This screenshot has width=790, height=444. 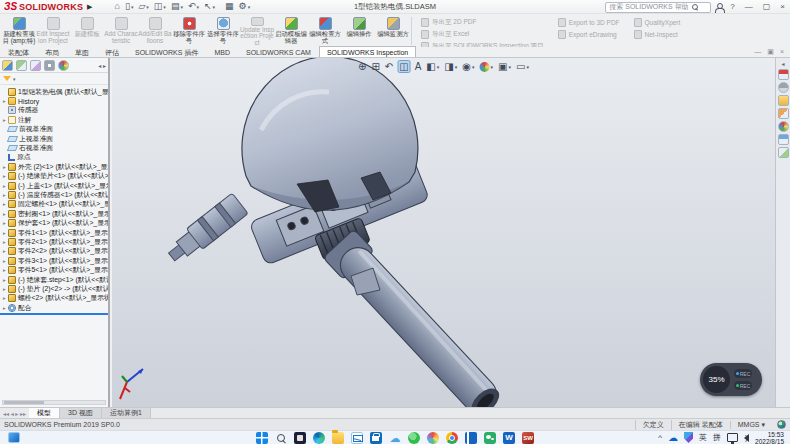 I want to click on task-view-icon, so click(x=300, y=438).